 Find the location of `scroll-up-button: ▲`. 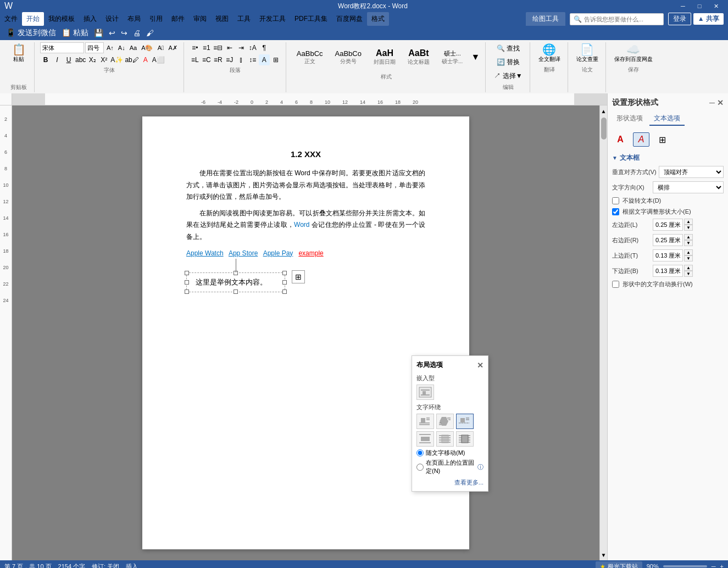

scroll-up-button: ▲ is located at coordinates (603, 111).